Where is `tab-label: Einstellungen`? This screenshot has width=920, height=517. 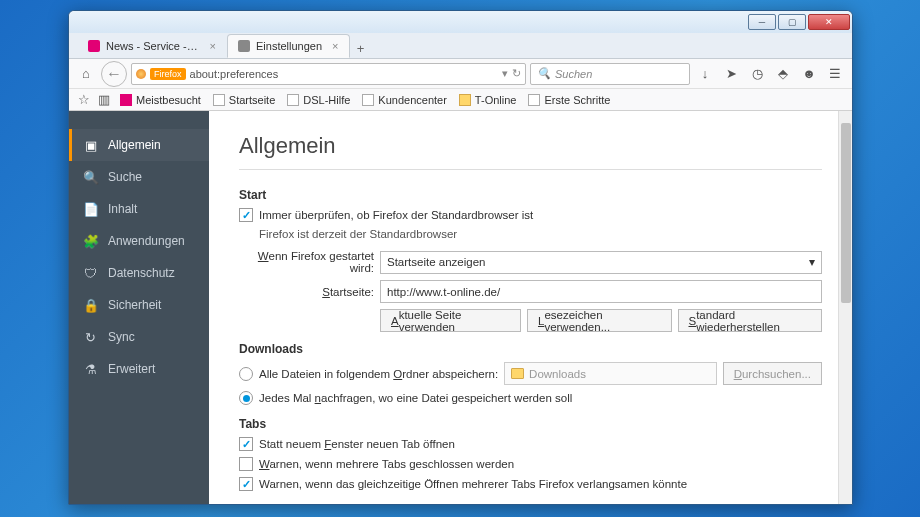 tab-label: Einstellungen is located at coordinates (289, 46).